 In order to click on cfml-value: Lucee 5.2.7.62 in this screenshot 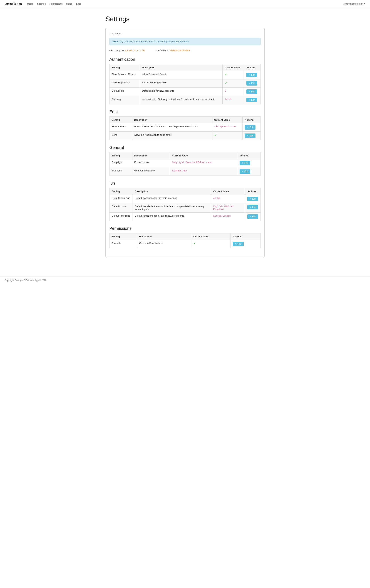, I will do `click(135, 50)`.